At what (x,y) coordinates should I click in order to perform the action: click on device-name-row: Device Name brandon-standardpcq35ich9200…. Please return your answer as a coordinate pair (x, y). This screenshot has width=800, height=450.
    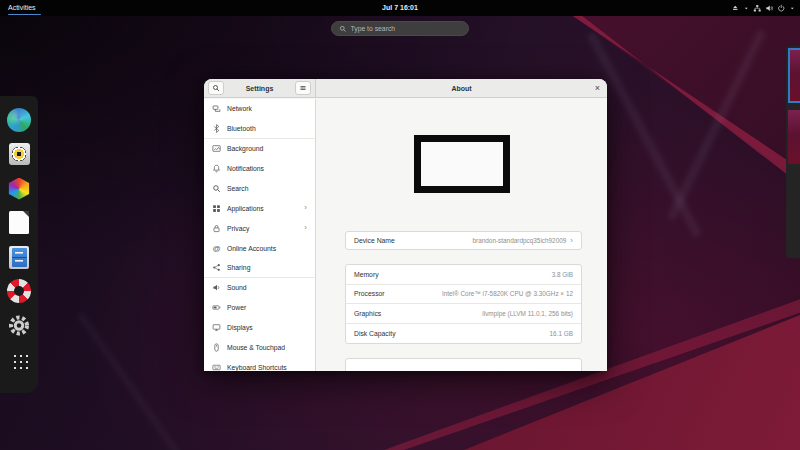
    Looking at the image, I should click on (464, 240).